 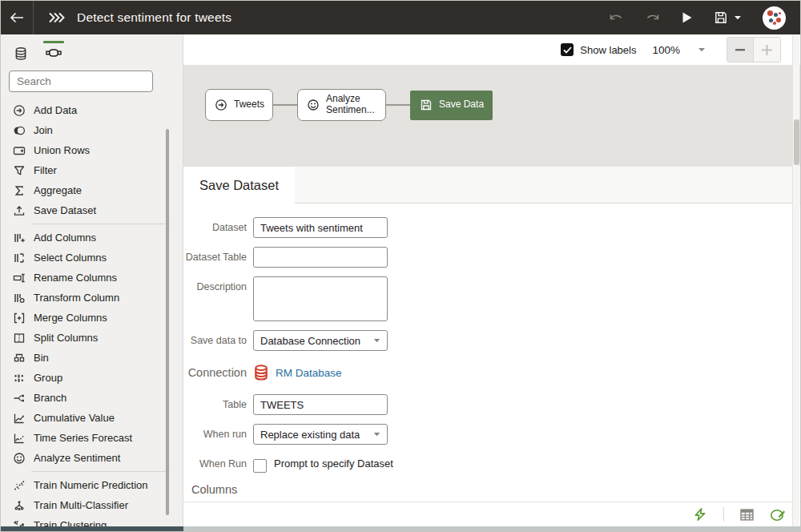 What do you see at coordinates (333, 464) in the screenshot?
I see `prompt-dataset-text: Prompt to specify Dataset` at bounding box center [333, 464].